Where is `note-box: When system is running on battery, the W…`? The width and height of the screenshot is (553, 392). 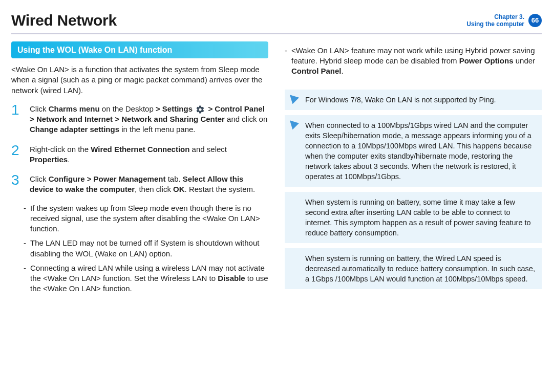 note-box: When system is running on battery, the W… is located at coordinates (413, 269).